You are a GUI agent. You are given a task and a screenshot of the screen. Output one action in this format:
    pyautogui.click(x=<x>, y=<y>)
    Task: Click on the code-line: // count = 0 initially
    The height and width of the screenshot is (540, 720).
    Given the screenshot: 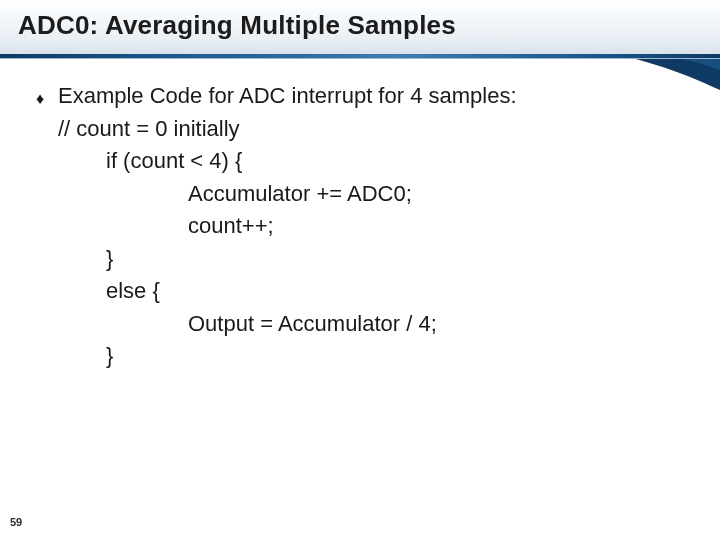 What is the action you would take?
    pyautogui.click(x=374, y=130)
    